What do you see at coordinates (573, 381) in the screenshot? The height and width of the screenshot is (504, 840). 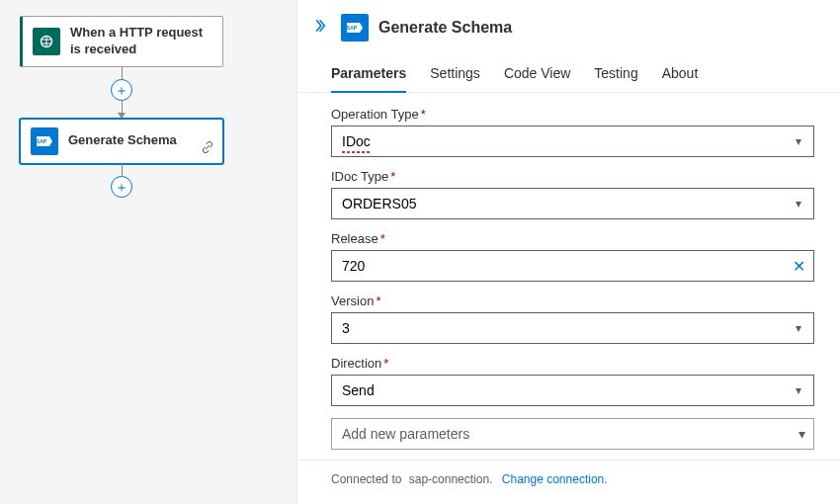 I see `field-direction: Direction* ▾` at bounding box center [573, 381].